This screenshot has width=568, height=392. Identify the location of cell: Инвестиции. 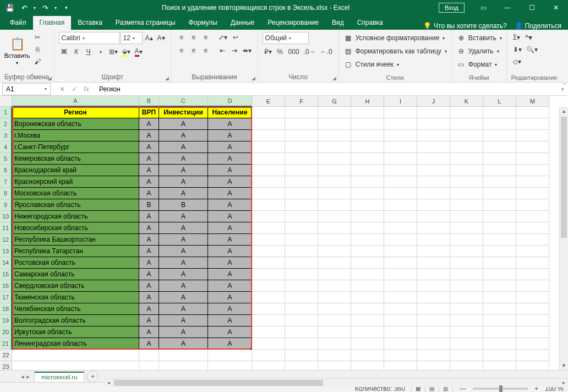
(184, 112).